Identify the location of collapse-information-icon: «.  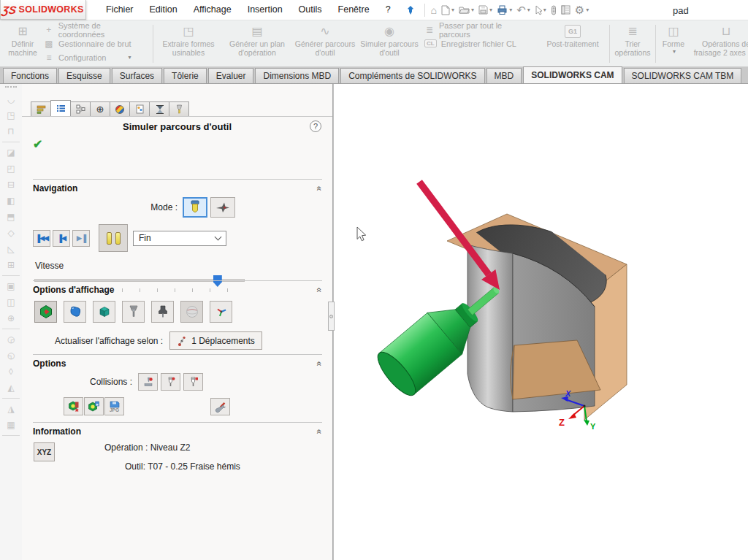
(320, 431).